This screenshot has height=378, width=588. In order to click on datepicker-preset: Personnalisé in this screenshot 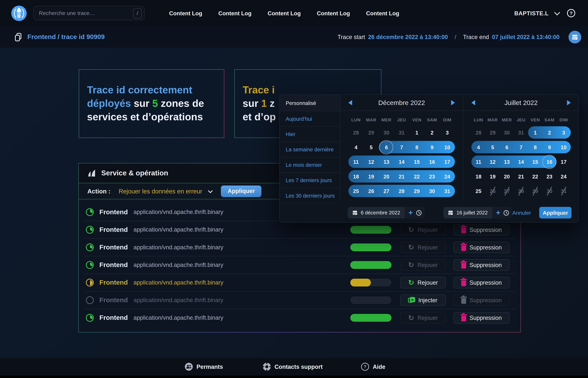, I will do `click(310, 103)`.